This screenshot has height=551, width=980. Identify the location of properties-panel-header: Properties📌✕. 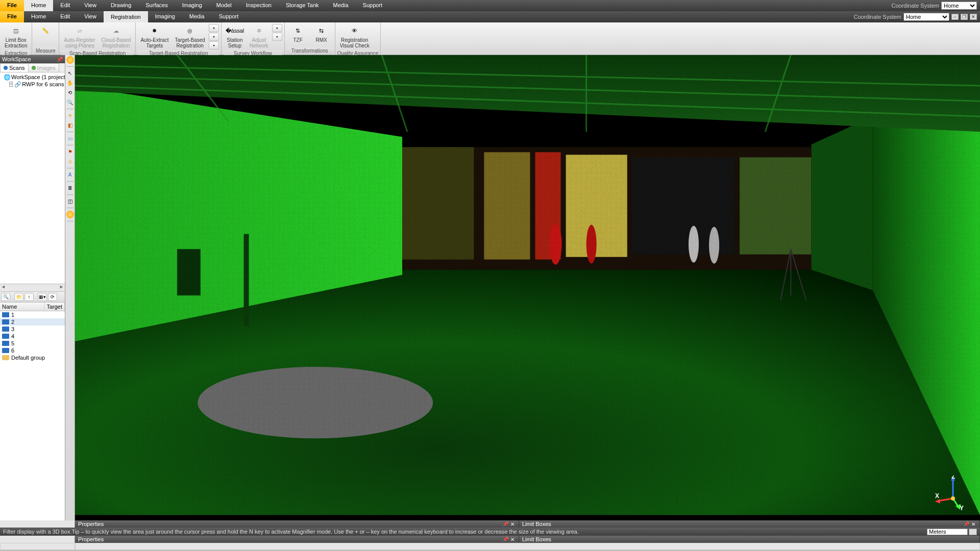
(297, 524).